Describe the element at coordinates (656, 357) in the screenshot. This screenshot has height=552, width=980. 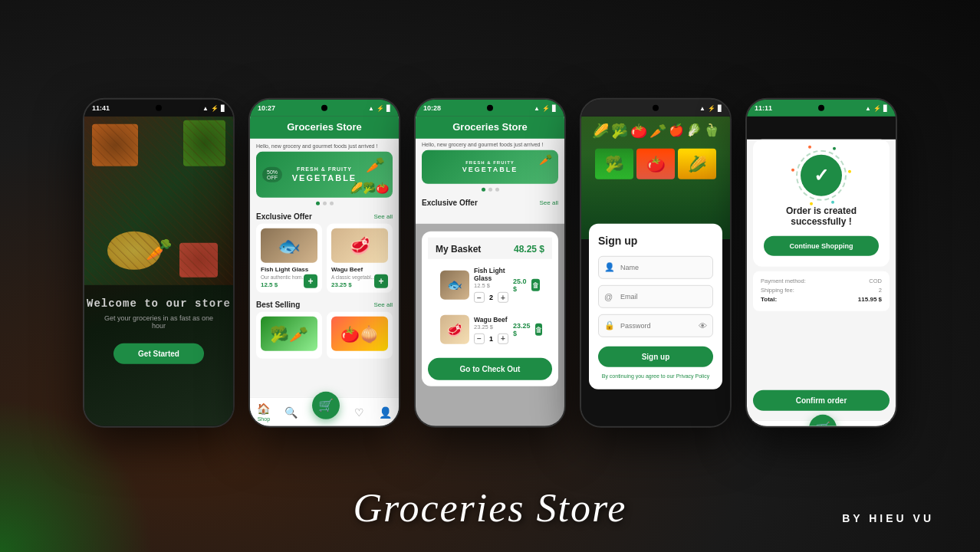
I see `signup-button: Sign up` at that location.